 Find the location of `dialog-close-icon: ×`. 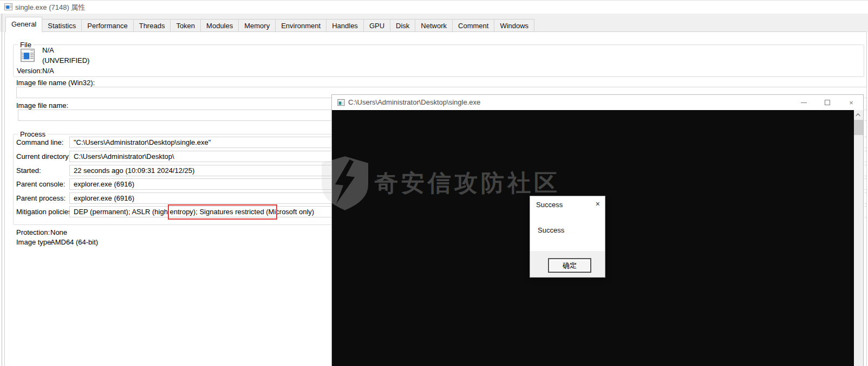

dialog-close-icon: × is located at coordinates (598, 204).